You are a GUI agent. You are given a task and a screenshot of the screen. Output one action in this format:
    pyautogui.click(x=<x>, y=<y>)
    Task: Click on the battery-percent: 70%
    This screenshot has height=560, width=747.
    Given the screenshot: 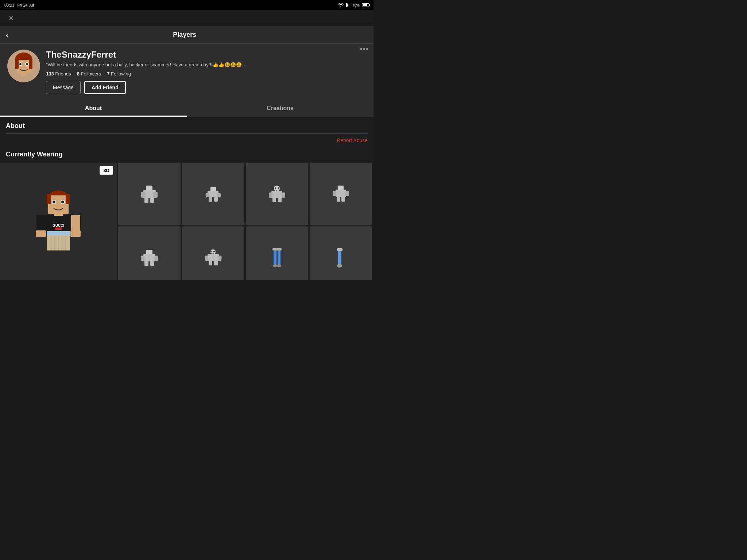 What is the action you would take?
    pyautogui.click(x=356, y=5)
    